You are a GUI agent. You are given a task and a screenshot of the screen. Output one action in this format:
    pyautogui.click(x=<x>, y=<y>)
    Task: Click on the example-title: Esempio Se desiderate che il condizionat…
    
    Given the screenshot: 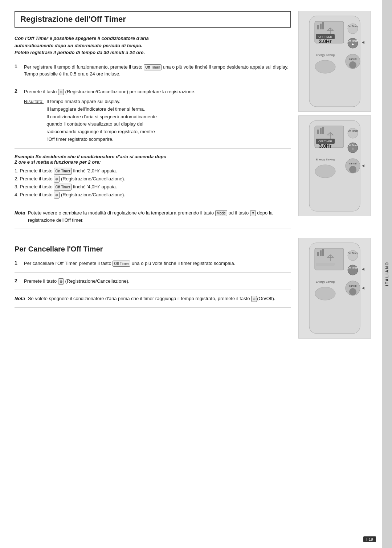 What is the action you would take?
    pyautogui.click(x=153, y=159)
    